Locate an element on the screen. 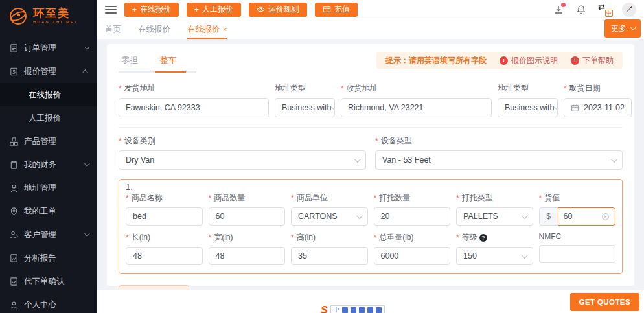 The width and height of the screenshot is (644, 313). document-check-icon is located at coordinates (14, 281).